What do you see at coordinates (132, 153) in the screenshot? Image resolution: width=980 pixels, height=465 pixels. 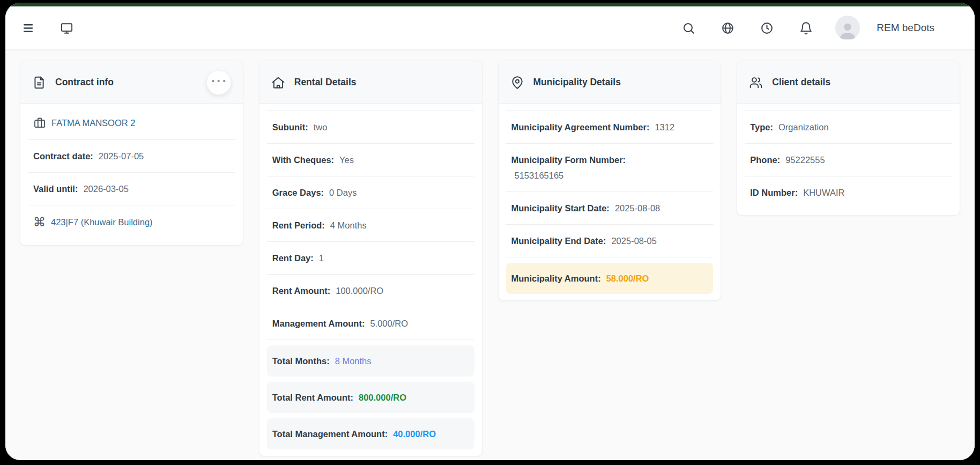 I see `card-contract-info: Contract info ••• FATMA MANSOOR 2 Contra…` at bounding box center [132, 153].